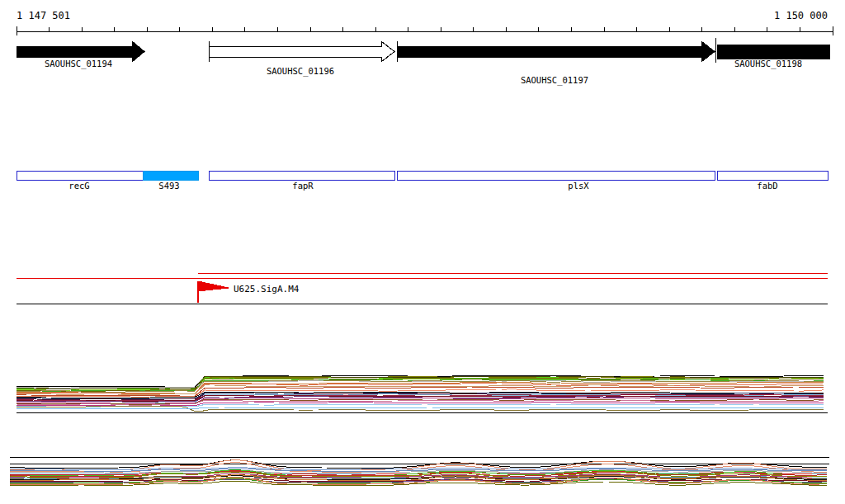  Describe the element at coordinates (266, 289) in the screenshot. I see `tss-label: U625.SigA.M4` at that location.